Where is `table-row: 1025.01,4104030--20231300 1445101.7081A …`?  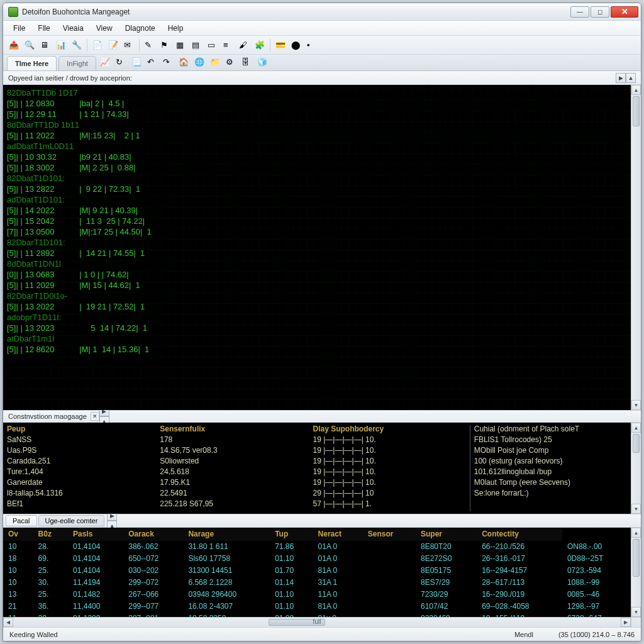 table-row: 1025.01,4104030--20231300 1445101.7081A … is located at coordinates (317, 571).